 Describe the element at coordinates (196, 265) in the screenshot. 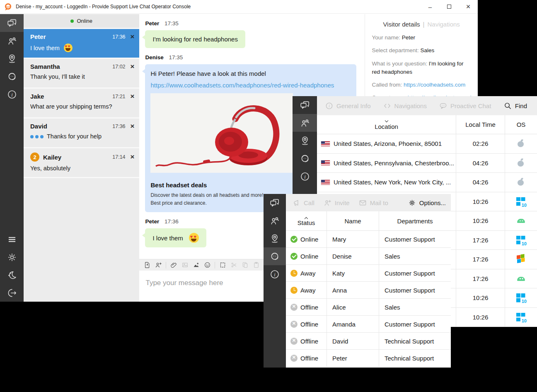

I see `send-image-icon` at that location.